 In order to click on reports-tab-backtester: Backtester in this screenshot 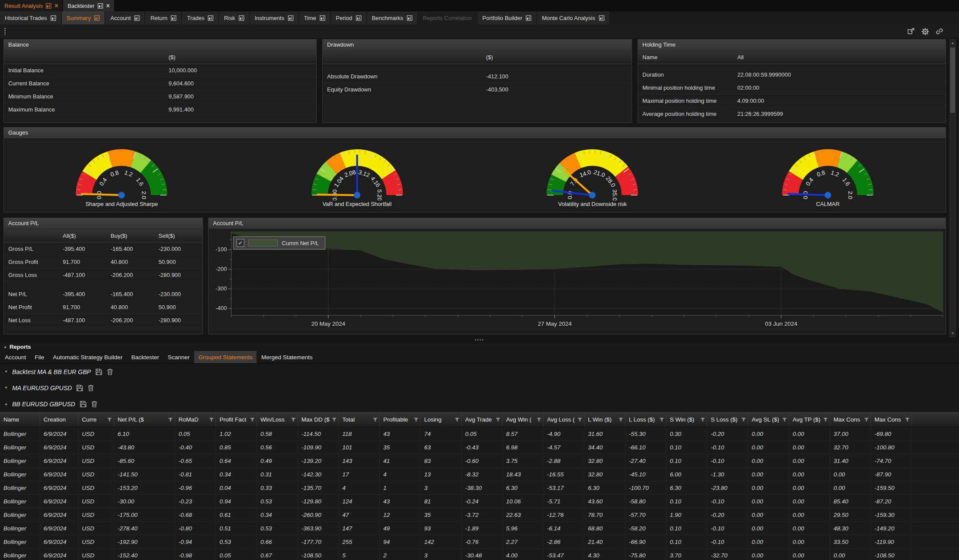, I will do `click(145, 357)`.